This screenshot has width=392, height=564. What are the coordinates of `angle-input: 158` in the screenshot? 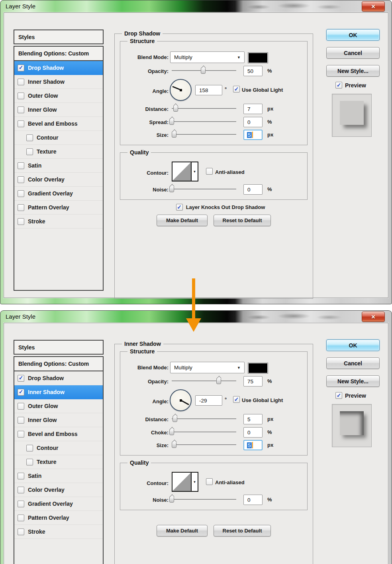 It's located at (209, 90).